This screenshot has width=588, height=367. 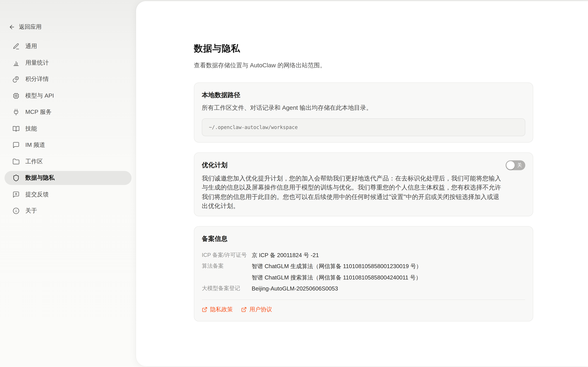 I want to click on sidebar-item-label: 关于, so click(x=31, y=211).